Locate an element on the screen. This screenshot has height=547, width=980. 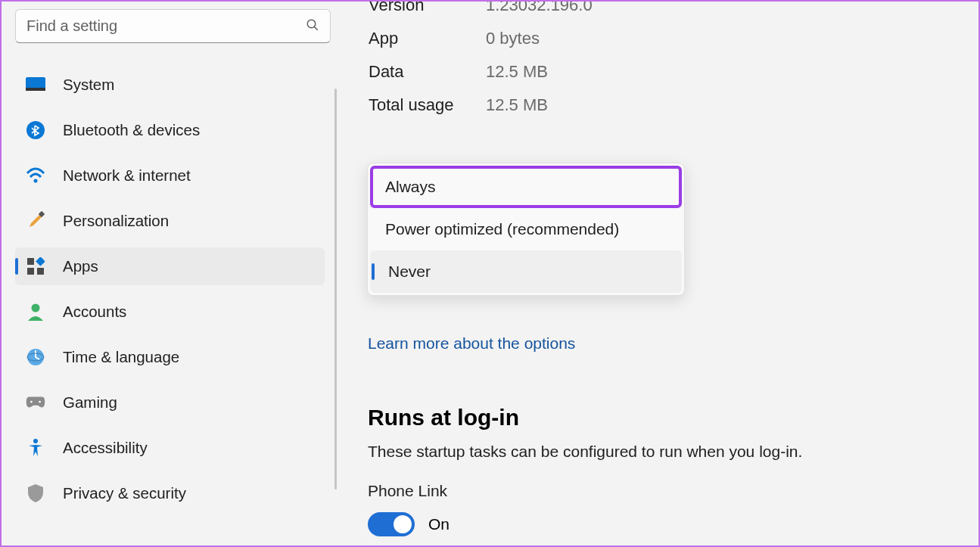
learn-more-block: Learn more about the options is located at coordinates (471, 343).